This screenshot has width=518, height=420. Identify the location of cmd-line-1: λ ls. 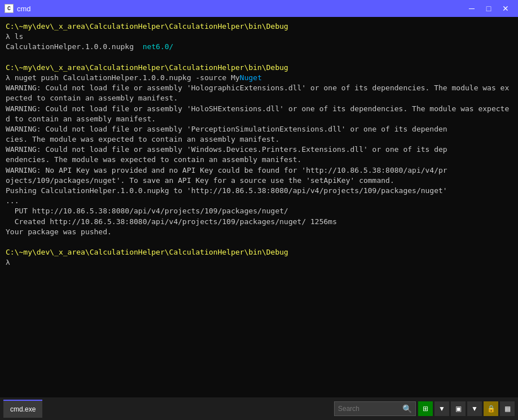
(15, 36).